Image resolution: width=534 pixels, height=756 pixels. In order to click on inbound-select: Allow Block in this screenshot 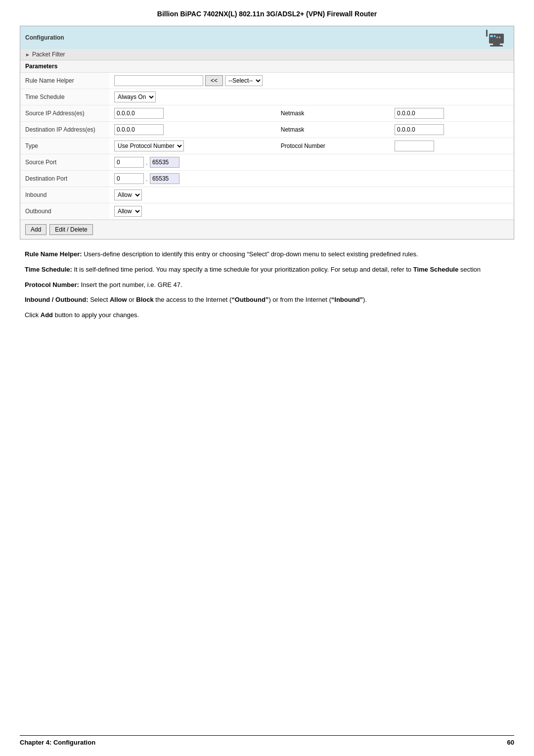, I will do `click(128, 195)`.